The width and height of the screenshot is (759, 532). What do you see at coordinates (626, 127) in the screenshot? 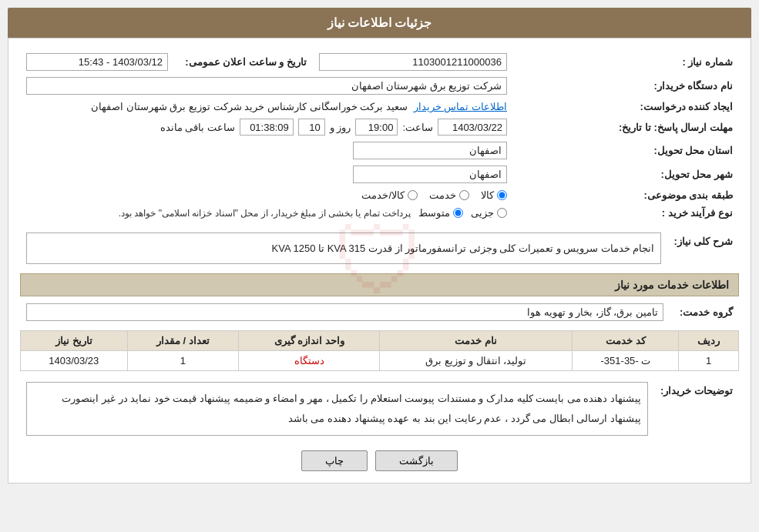
I see `response-deadline-label: مهلت ارسال پاسخ: تا تاریخ:` at bounding box center [626, 127].